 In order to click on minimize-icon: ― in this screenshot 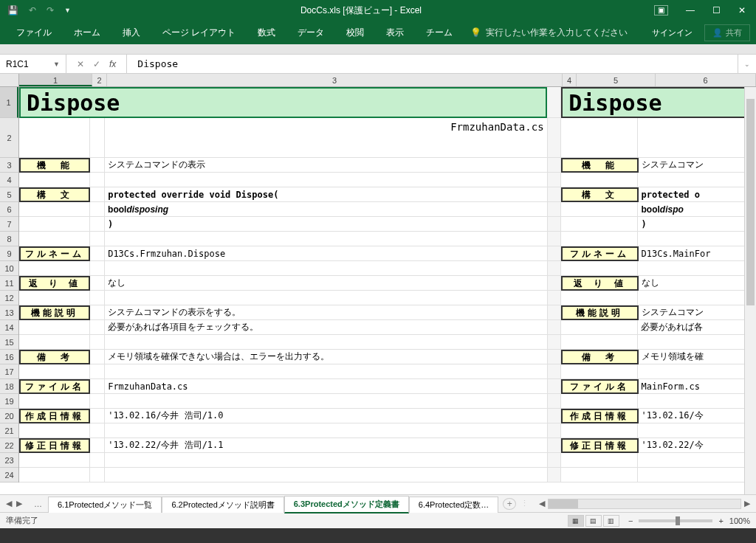, I will do `click(690, 10)`.